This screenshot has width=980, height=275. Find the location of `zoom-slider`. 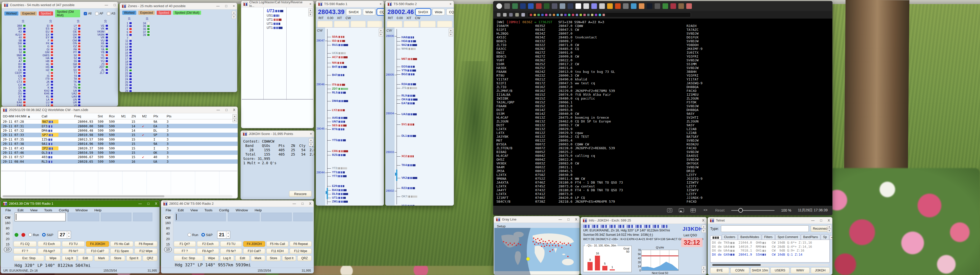

zoom-slider is located at coordinates (753, 210).